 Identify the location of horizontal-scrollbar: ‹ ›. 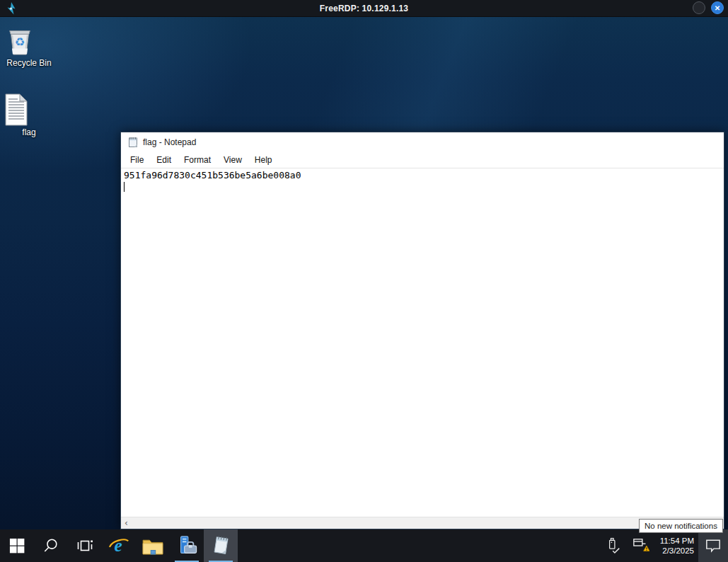
(422, 522).